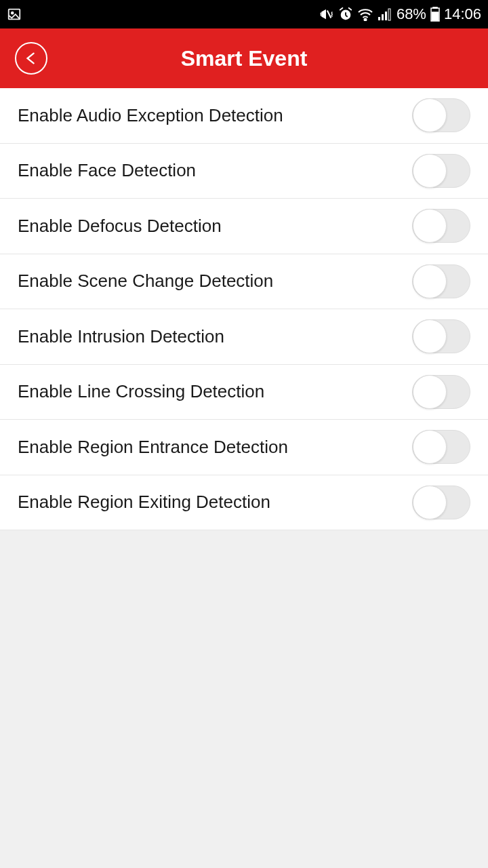  Describe the element at coordinates (119, 226) in the screenshot. I see `setting-label: Enable Defocus Detection` at that location.